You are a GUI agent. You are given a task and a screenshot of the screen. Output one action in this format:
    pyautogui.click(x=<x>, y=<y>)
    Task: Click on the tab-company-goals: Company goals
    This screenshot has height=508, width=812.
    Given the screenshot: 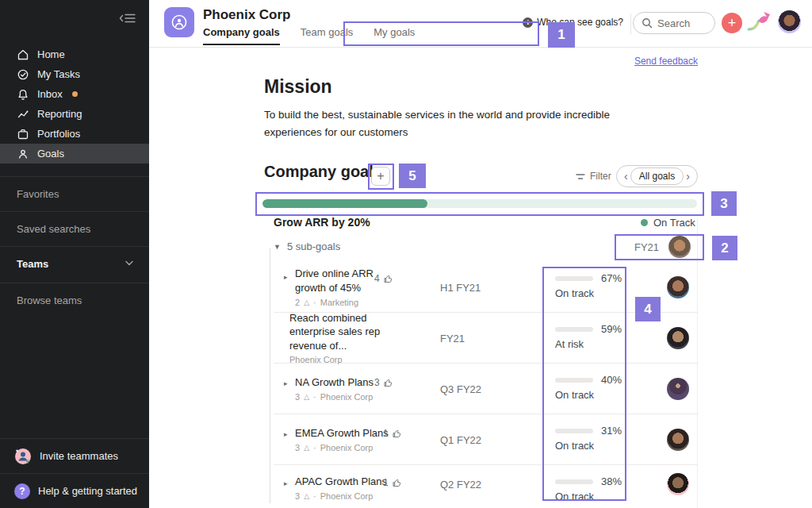 What is the action you would take?
    pyautogui.click(x=241, y=36)
    